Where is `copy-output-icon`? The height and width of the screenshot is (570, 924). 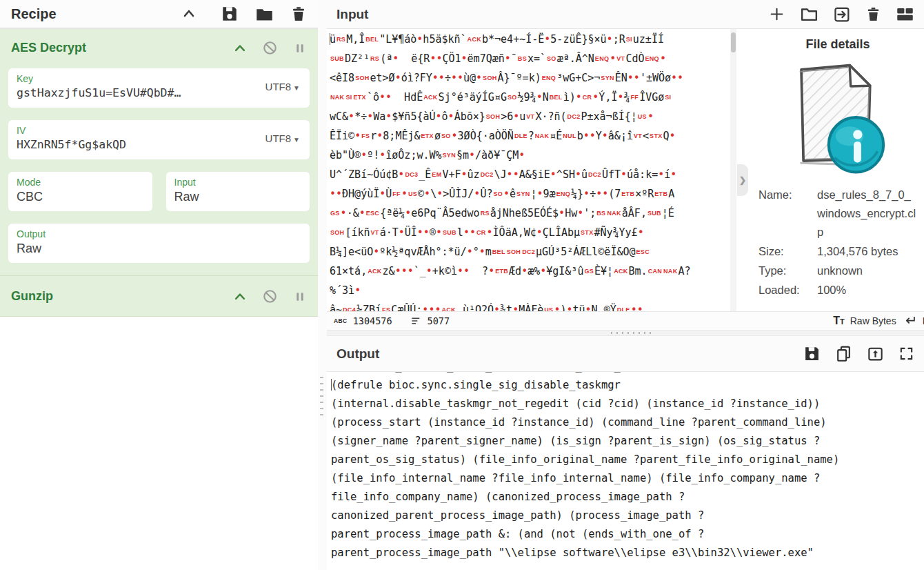 copy-output-icon is located at coordinates (844, 353).